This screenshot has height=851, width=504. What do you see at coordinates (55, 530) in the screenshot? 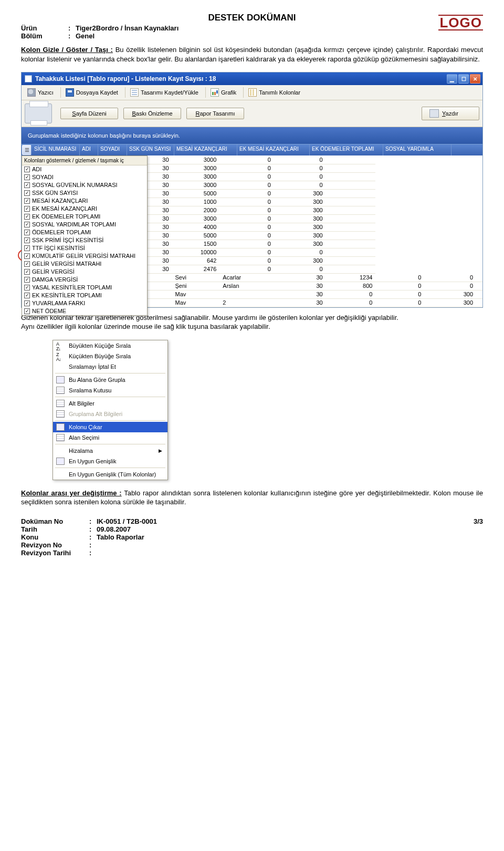
I see `date-label: Tarih` at bounding box center [55, 530].